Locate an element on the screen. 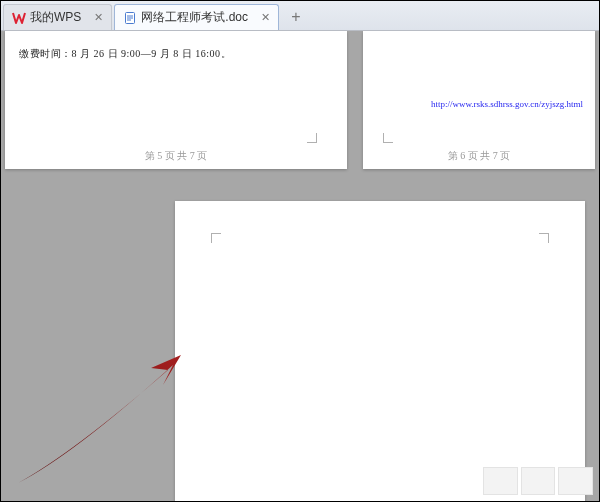 The width and height of the screenshot is (600, 502). doc-file-icon is located at coordinates (130, 18).